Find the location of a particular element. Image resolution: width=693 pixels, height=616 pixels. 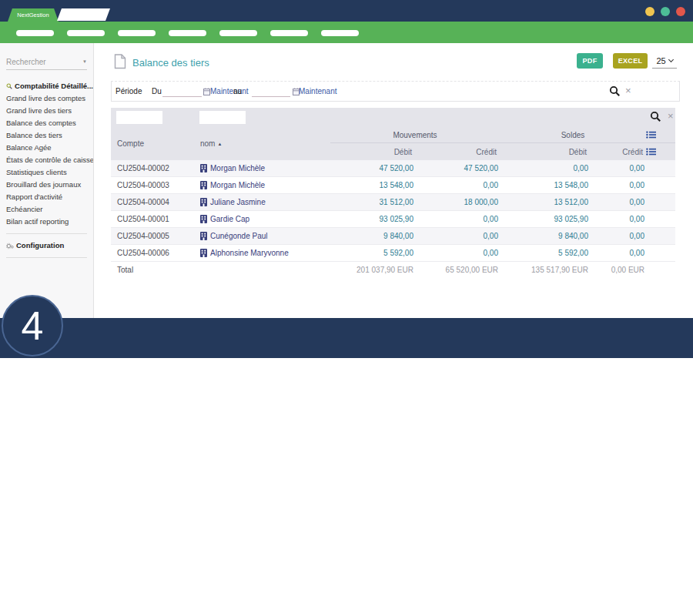

yellow-dot-icon is located at coordinates (650, 12).